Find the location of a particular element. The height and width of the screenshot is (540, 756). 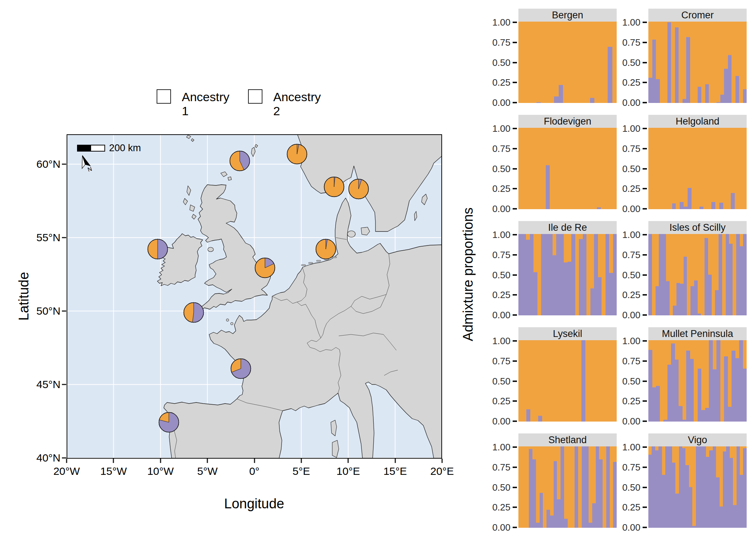

pie-mullet-peninsula is located at coordinates (158, 249).